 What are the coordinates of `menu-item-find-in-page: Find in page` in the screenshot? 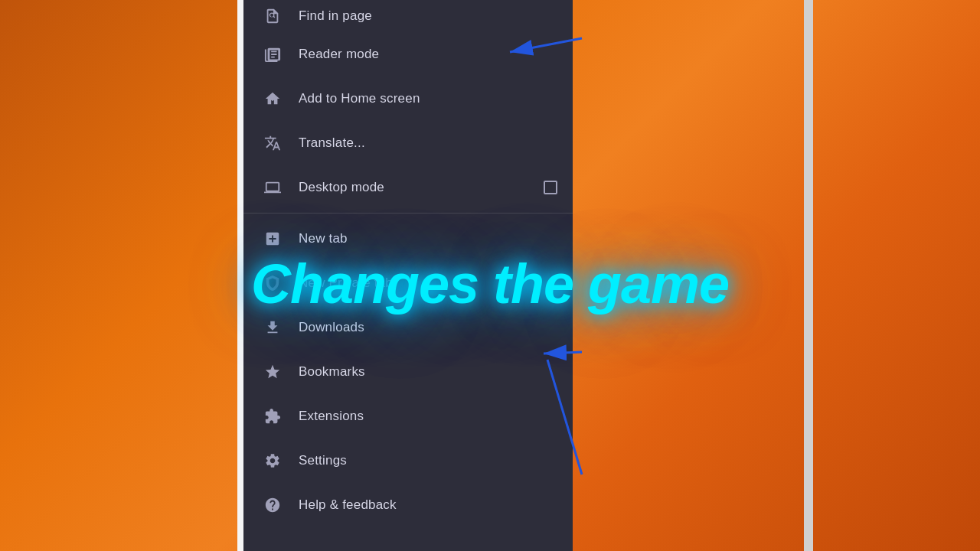 It's located at (408, 16).